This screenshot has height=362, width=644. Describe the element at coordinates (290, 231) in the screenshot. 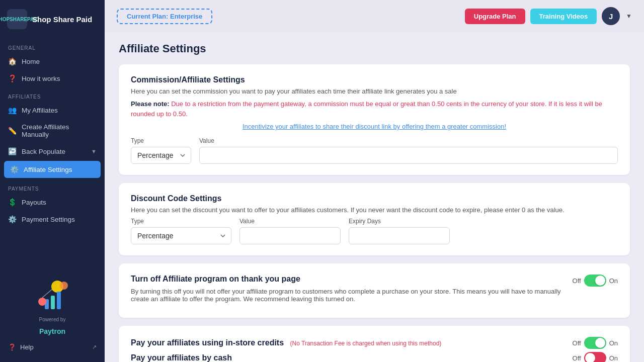

I see `discount-value-group: Value 1` at that location.